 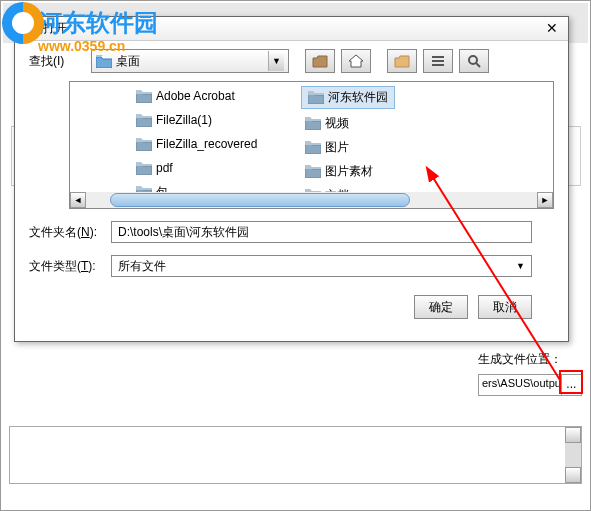 What do you see at coordinates (573, 475) in the screenshot?
I see `scroll-down-button` at bounding box center [573, 475].